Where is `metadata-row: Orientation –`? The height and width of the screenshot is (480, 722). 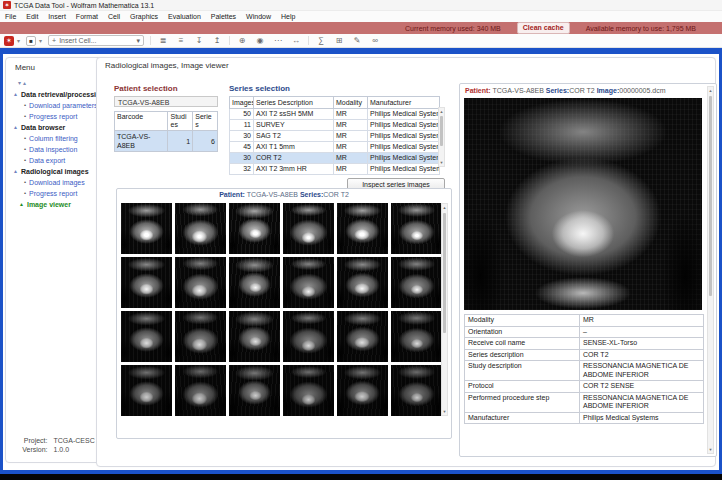 metadata-row: Orientation – is located at coordinates (584, 332).